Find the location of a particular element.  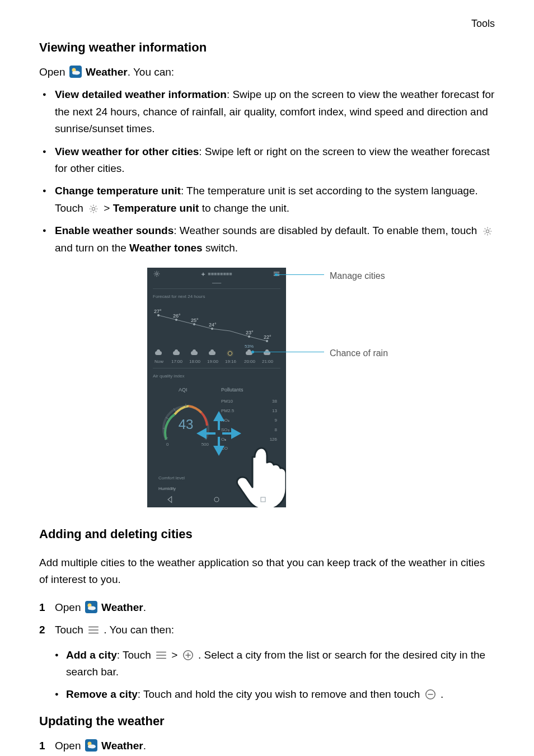

comfort-section-title: Comfort level is located at coordinates (186, 478).